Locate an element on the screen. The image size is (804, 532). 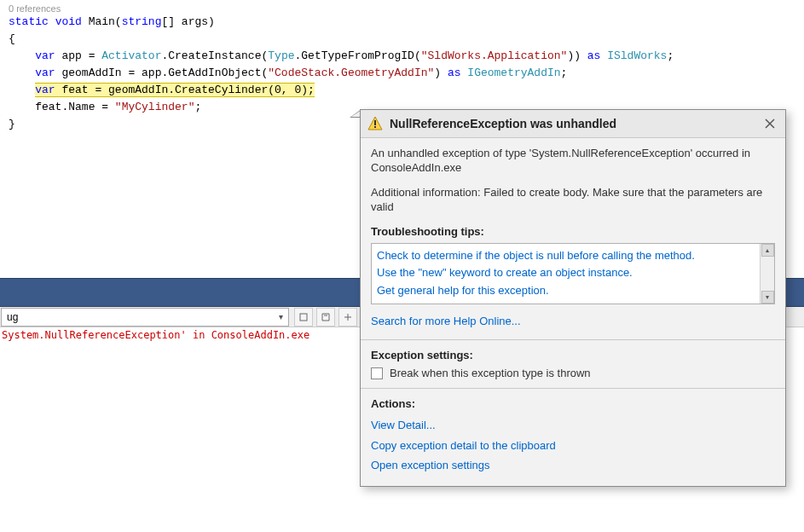
chevron-down-icon: ▾ is located at coordinates (281, 317).